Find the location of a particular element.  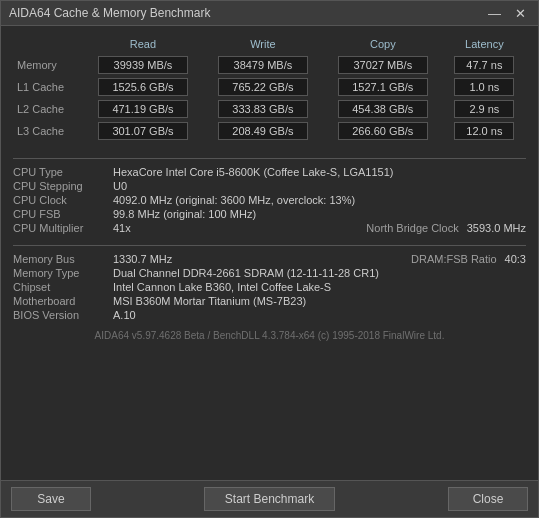

write-value: 38479 MB/s is located at coordinates (263, 65).